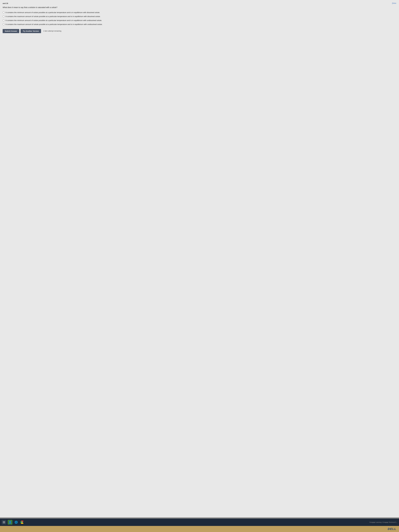 This screenshot has width=399, height=532. I want to click on options-list: It contains the minimum amount of solute…, so click(200, 19).